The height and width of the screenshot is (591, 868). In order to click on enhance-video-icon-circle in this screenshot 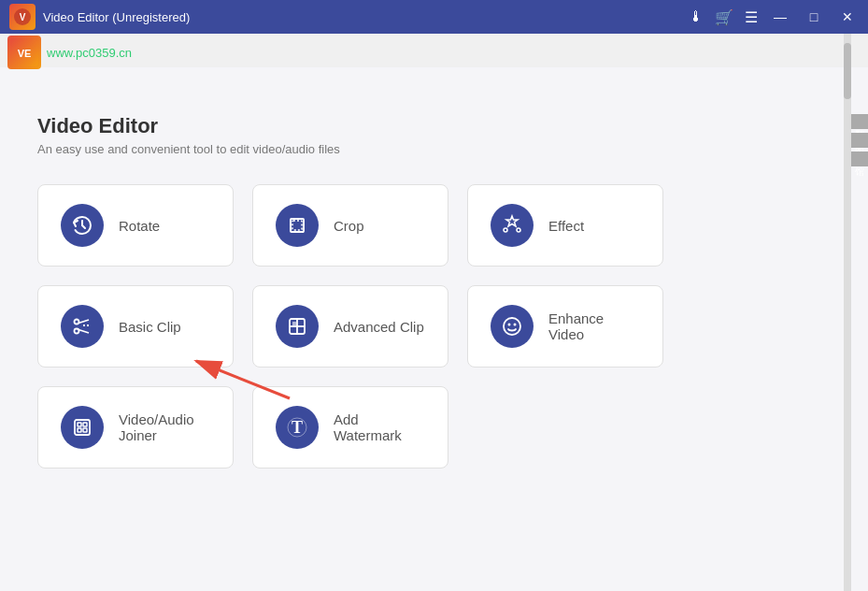, I will do `click(512, 326)`.